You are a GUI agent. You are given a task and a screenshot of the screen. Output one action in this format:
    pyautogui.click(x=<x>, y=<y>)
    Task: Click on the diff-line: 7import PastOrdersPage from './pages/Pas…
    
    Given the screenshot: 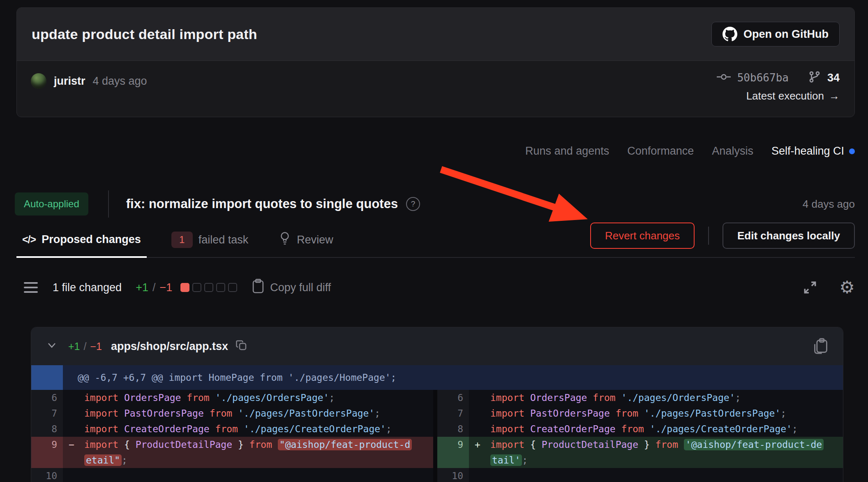 What is the action you would take?
    pyautogui.click(x=232, y=413)
    